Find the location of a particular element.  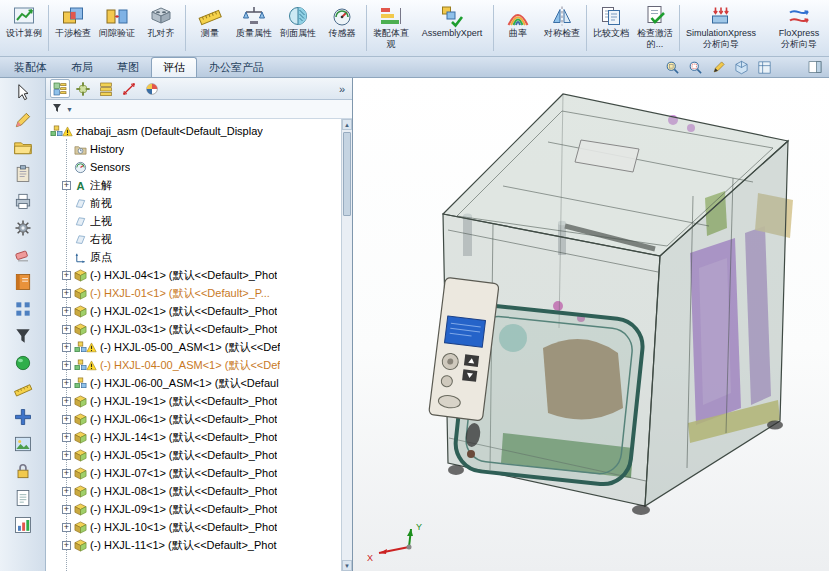

printer-icon is located at coordinates (23, 201).